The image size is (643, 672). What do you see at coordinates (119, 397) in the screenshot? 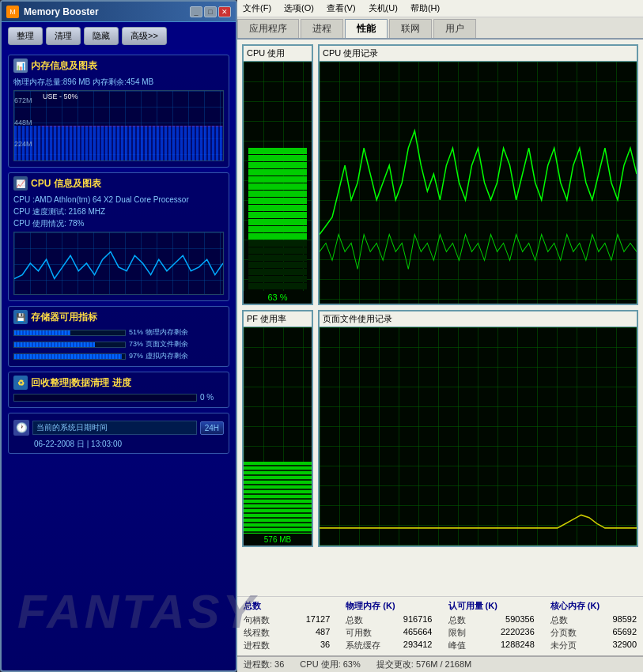
I see `progress-row: 0 %` at bounding box center [119, 397].